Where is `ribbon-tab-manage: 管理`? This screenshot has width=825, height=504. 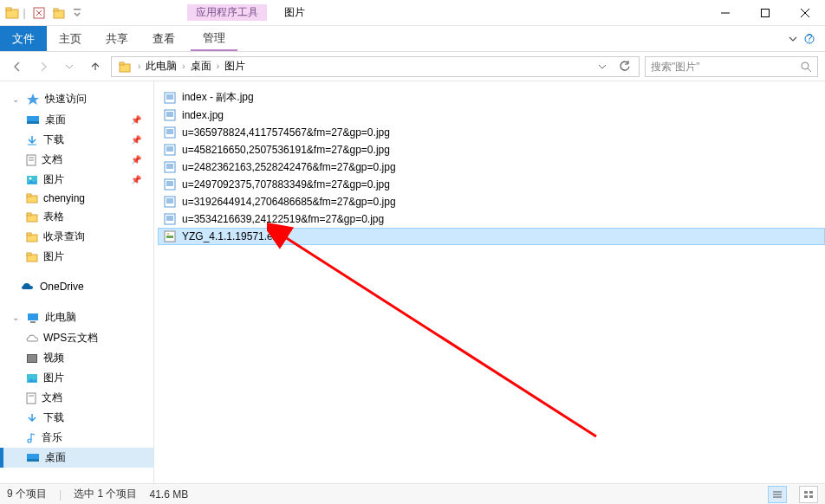
ribbon-tab-manage: 管理 is located at coordinates (214, 38).